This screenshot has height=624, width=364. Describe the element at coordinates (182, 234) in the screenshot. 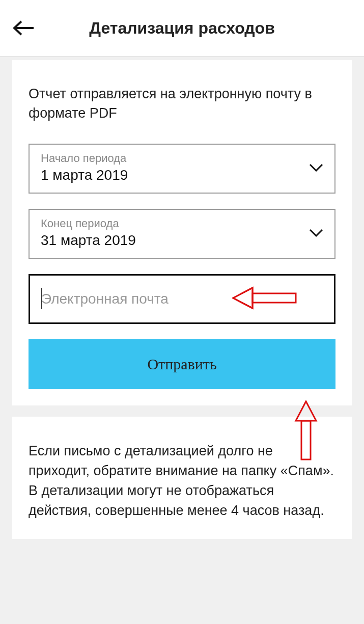

I see `end-period-selector: Конец периода 31 марта 2019` at that location.